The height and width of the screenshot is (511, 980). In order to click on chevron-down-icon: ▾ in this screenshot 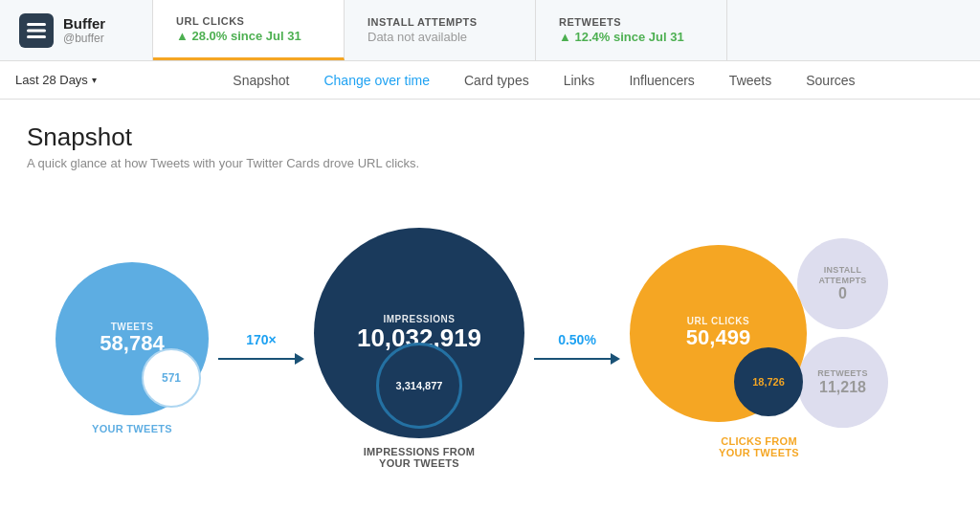, I will do `click(94, 80)`.